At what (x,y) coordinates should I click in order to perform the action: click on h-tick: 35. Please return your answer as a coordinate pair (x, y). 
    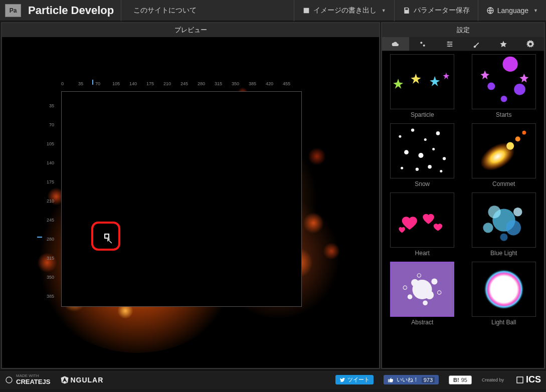
    Looking at the image, I should click on (81, 84).